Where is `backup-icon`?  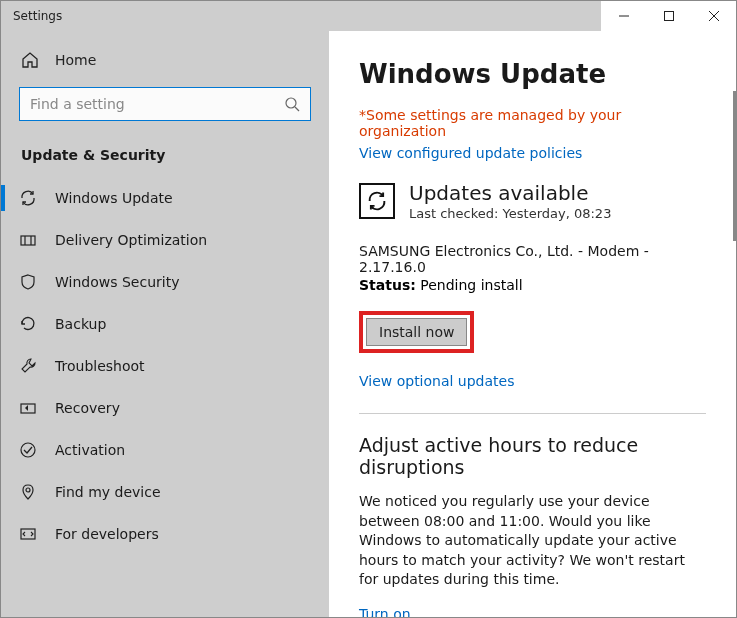
backup-icon is located at coordinates (28, 324).